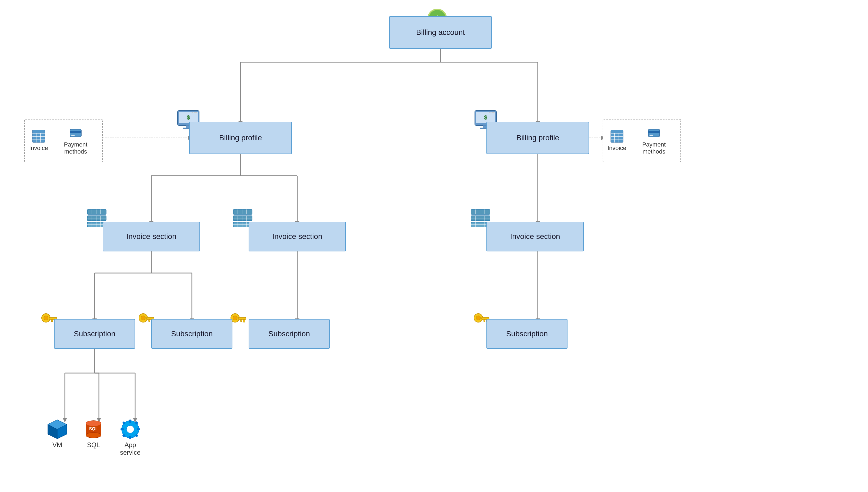 This screenshot has width=868, height=492. What do you see at coordinates (617, 148) in the screenshot?
I see `invoice-label-right: Invoice` at bounding box center [617, 148].